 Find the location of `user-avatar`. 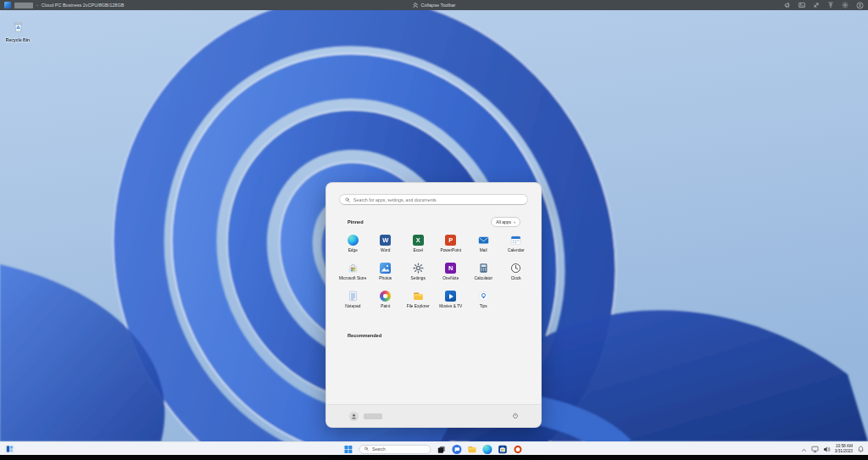

user-avatar is located at coordinates (354, 417).